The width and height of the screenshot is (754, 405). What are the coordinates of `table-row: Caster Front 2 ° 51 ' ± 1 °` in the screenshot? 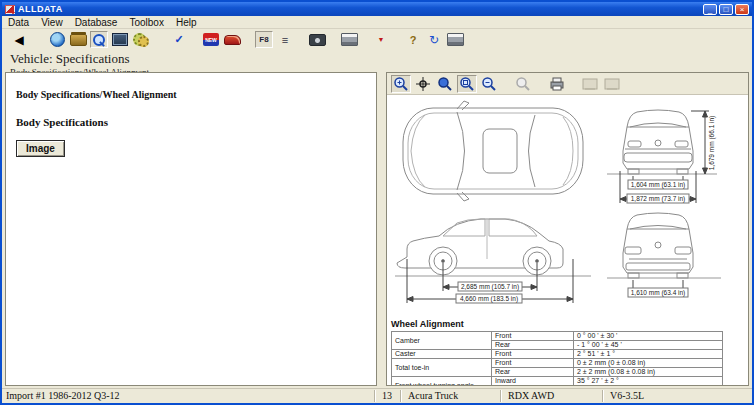 It's located at (558, 354).